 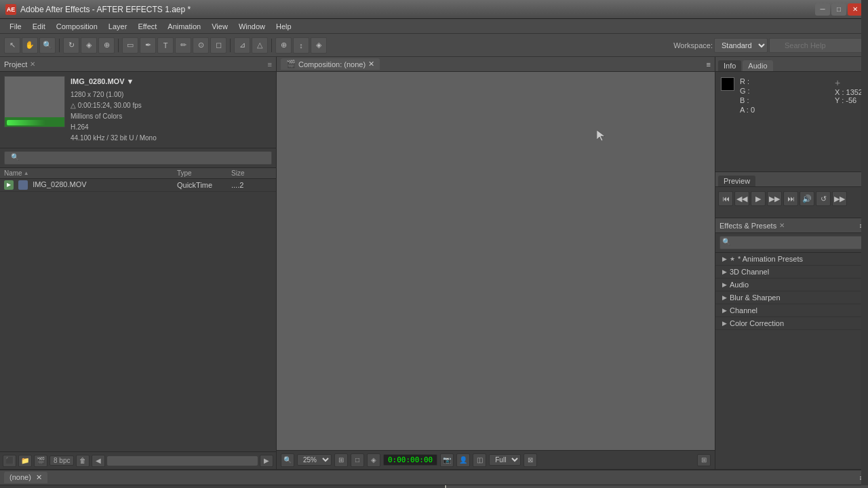 I want to click on eraser-tool: ◻, so click(x=218, y=45).